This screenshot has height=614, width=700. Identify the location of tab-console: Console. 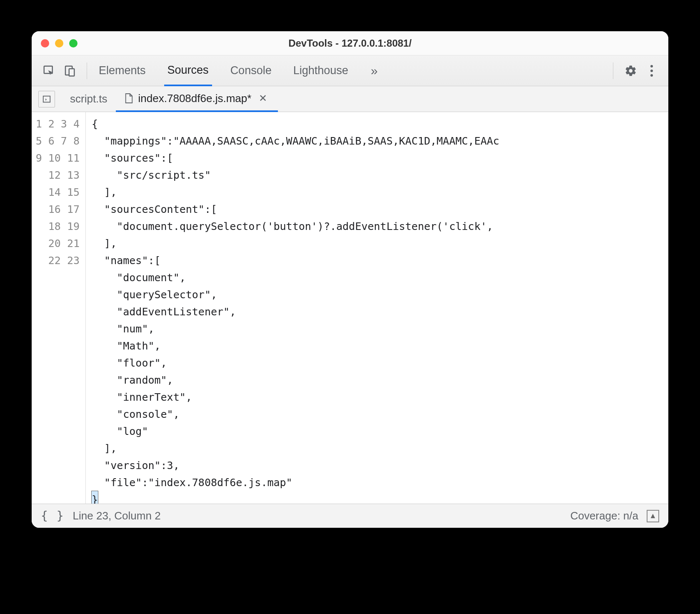
(251, 71).